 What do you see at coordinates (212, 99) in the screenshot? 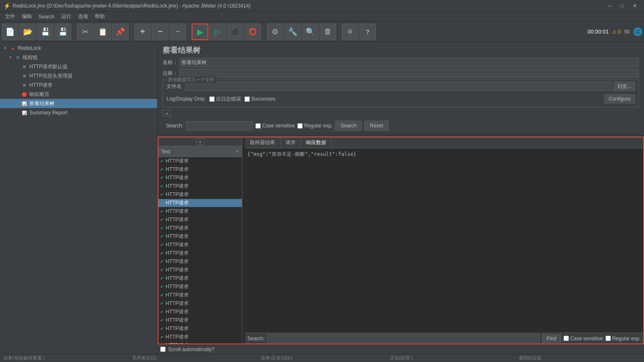
I see `log-errors-checkbox` at bounding box center [212, 99].